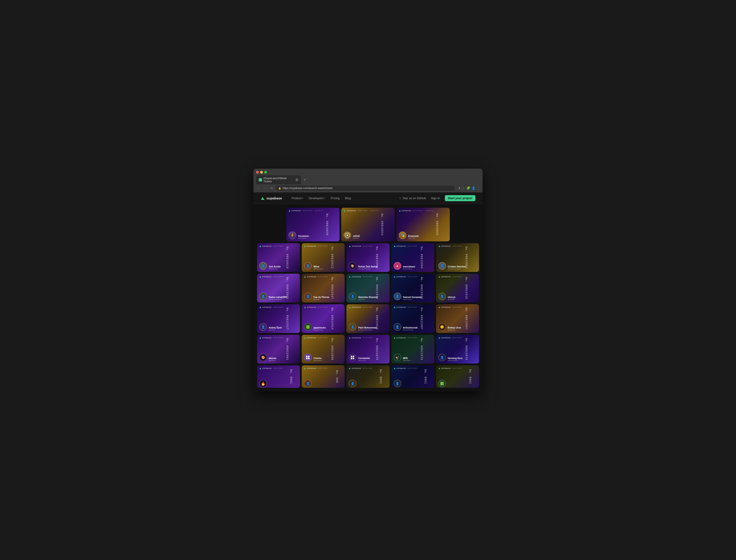  I want to click on user-name: Charles, so click(325, 358).